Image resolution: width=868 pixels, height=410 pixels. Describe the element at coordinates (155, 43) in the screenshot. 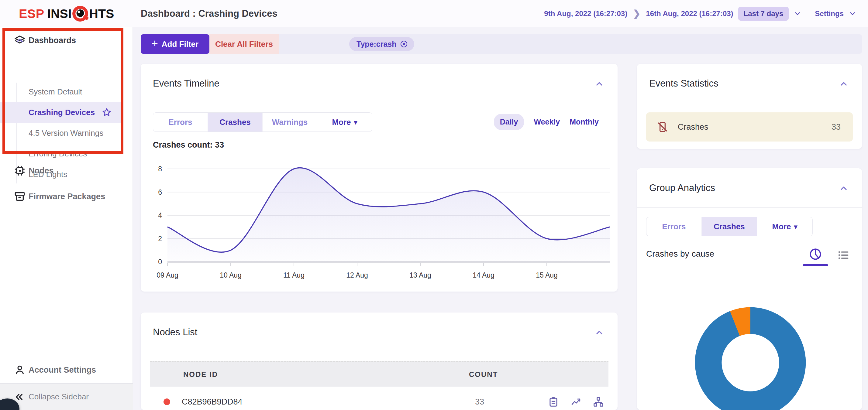

I see `plus-icon: +` at that location.